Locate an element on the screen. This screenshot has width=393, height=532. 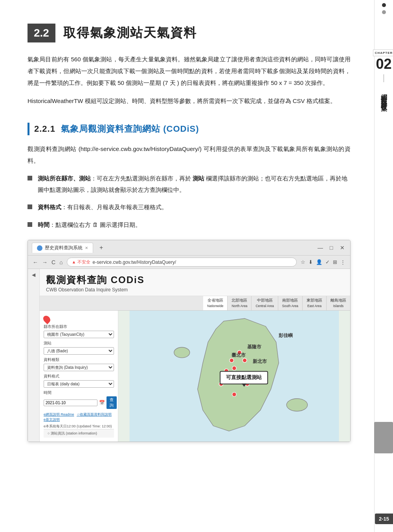
browser-toolbar: ☆ ⬇ 👤 ✓ ⊞ ⋮ is located at coordinates (323, 262).